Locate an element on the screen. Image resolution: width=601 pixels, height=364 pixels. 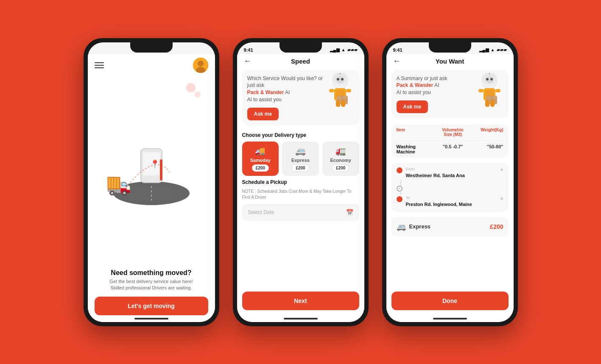
phone-1-subtitle: Get the best delivery service value here… is located at coordinates (151, 285).